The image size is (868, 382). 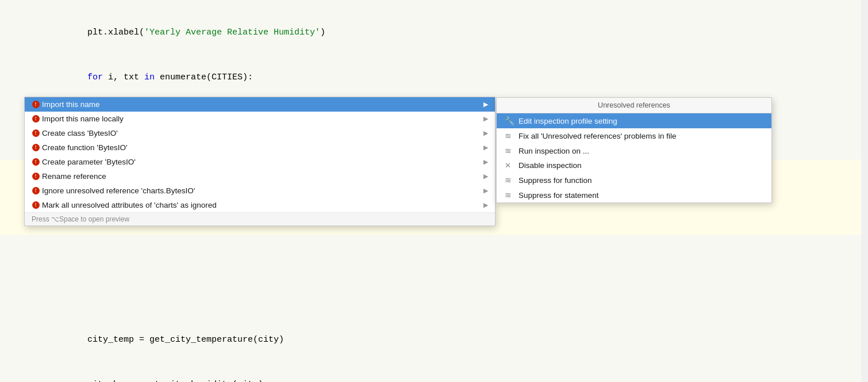 I want to click on menu-footer: Press ⌥Space to open preview, so click(x=260, y=219).